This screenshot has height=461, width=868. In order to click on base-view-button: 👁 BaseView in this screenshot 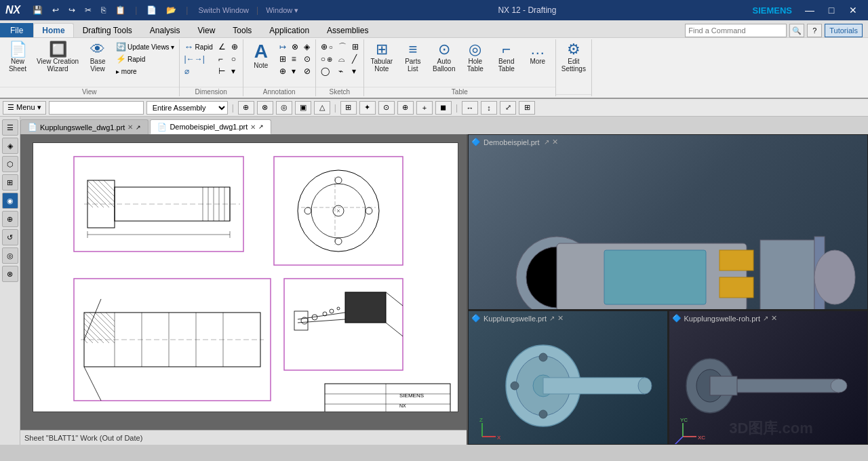, I will do `click(98, 57)`.